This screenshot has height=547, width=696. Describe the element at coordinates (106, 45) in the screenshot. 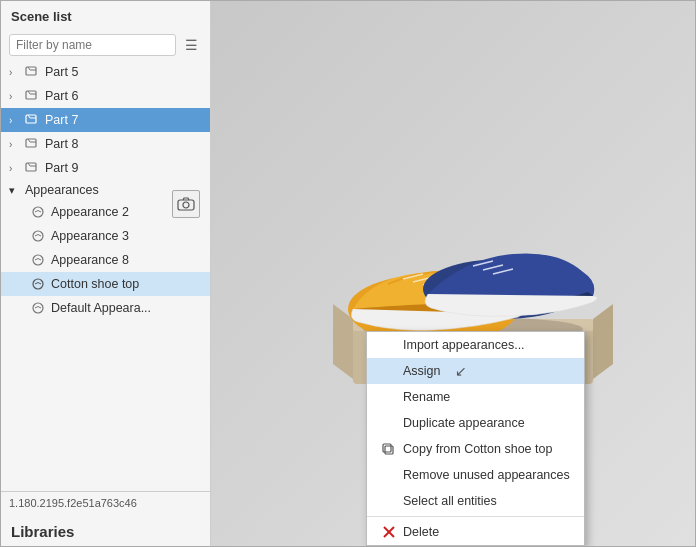

I see `filter-row: ☰` at that location.